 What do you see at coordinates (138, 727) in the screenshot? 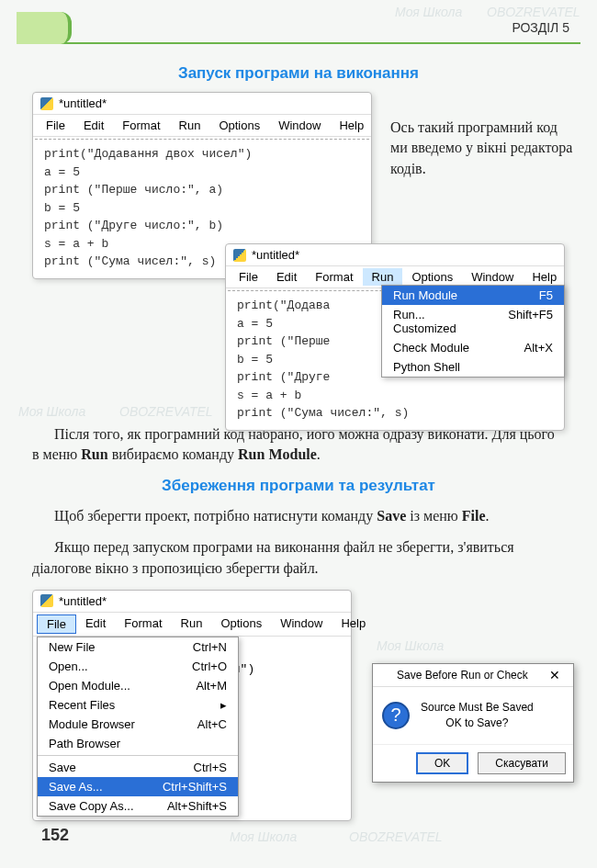
I see `file-menu-dropdown: New FileCtrl+N Open...Ctrl+O Open Module…` at bounding box center [138, 727].